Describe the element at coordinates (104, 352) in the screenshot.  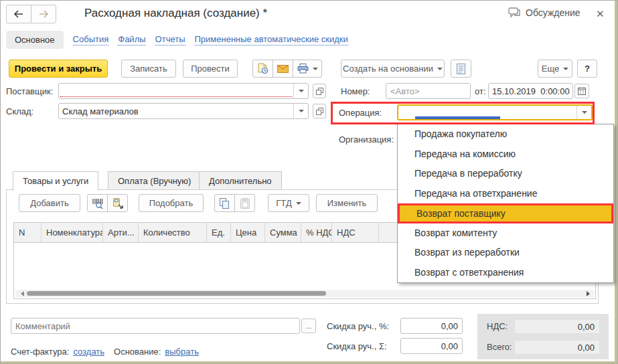
I see `invoice-row: Счет-фактура: создать Основание: выбрать` at that location.